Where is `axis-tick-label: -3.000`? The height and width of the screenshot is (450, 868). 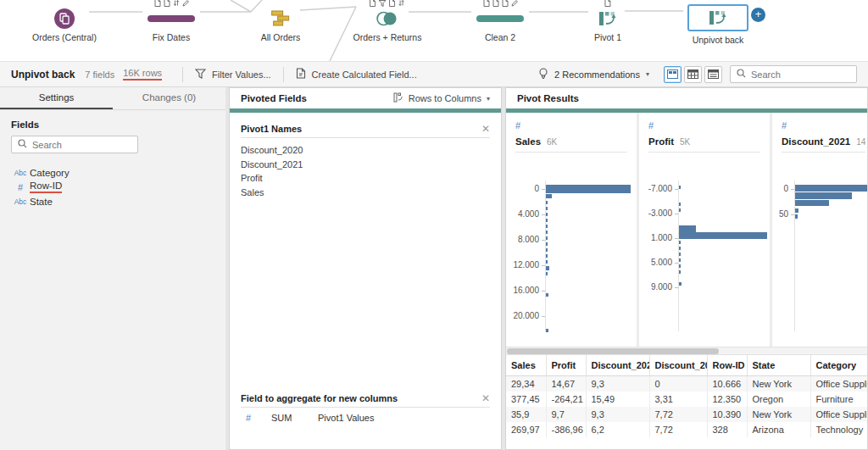
axis-tick-label: -3.000 is located at coordinates (656, 214).